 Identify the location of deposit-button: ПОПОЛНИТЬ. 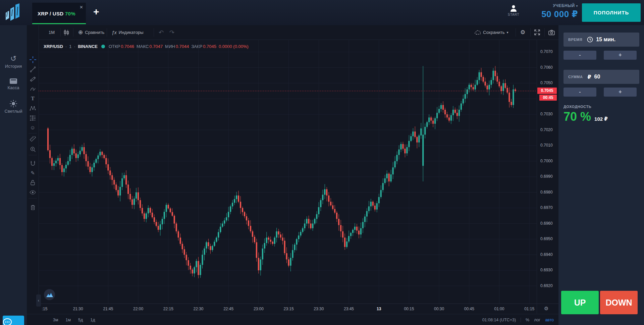
(611, 13).